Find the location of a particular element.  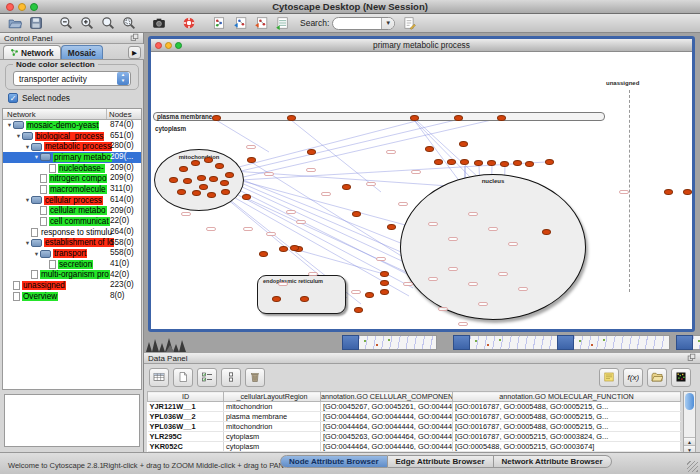

column-header: annotation.GO MOLECULAR_FUNCTION is located at coordinates (567, 397).